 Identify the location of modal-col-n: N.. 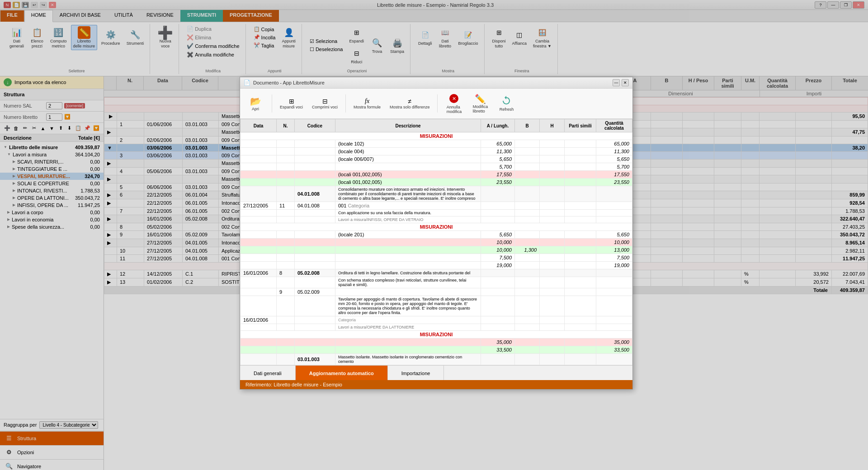
(286, 126).